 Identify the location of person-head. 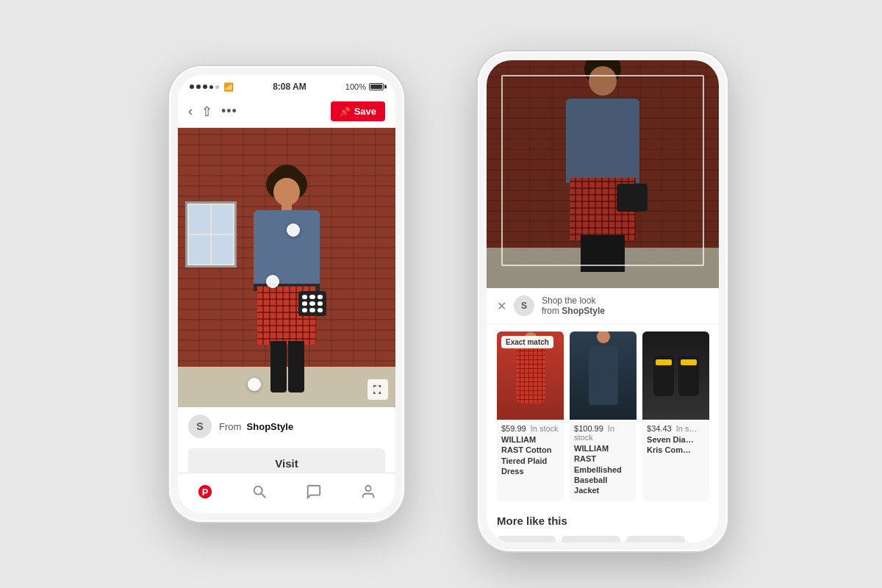
(287, 192).